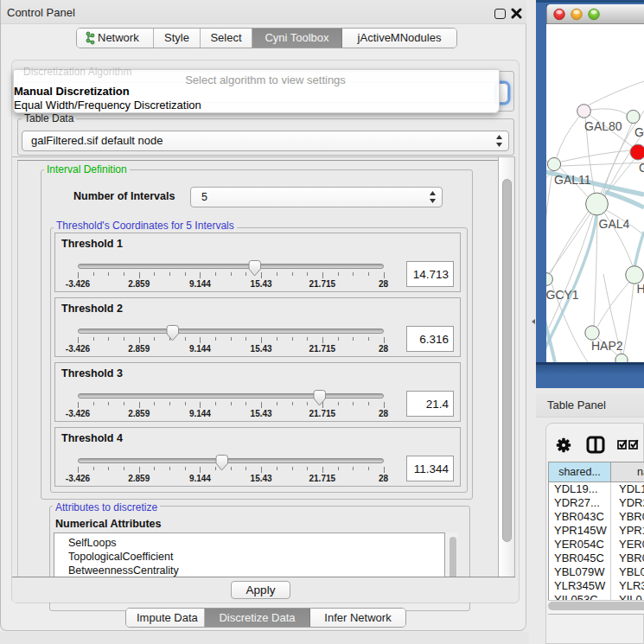 The width and height of the screenshot is (644, 644). Describe the element at coordinates (572, 180) in the screenshot. I see `svg-text: GAL11` at that location.